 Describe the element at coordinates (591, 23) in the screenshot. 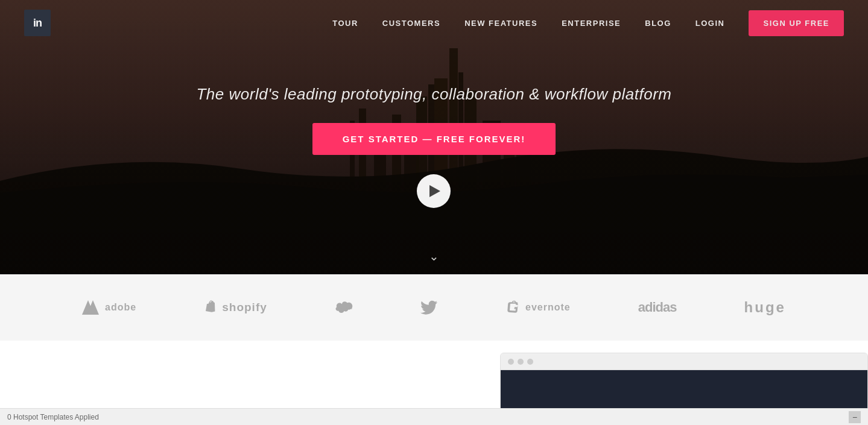

I see `nav-enterprise: ENTERPRISE` at that location.